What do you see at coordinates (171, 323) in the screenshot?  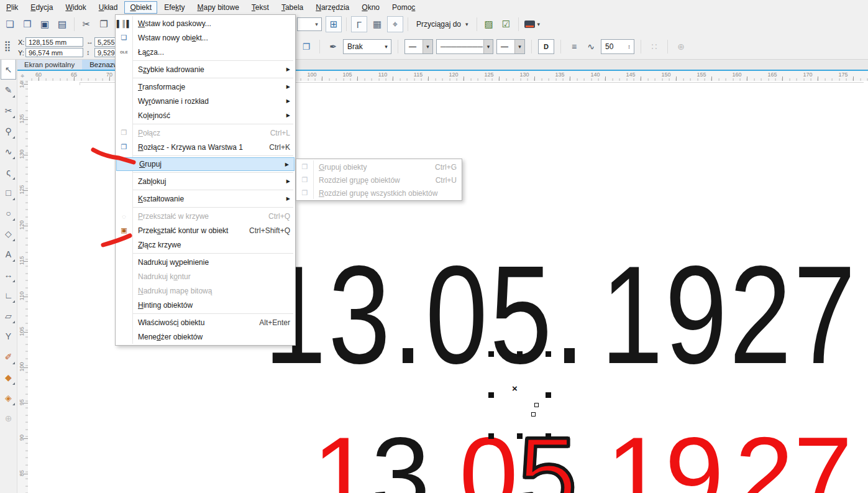 I see `menu-item-label: Właściwości obiektu` at bounding box center [171, 323].